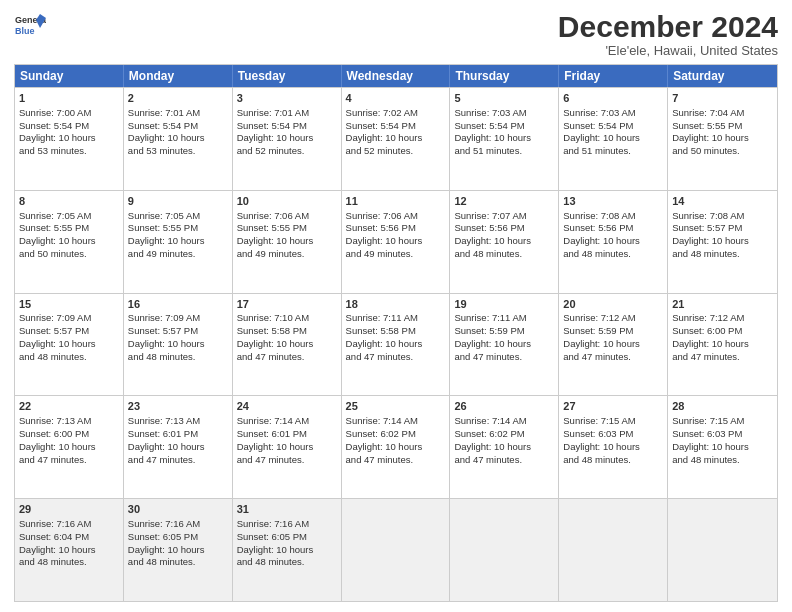  Describe the element at coordinates (396, 216) in the screenshot. I see `day-info: Sunrise: 7:06 AM` at that location.